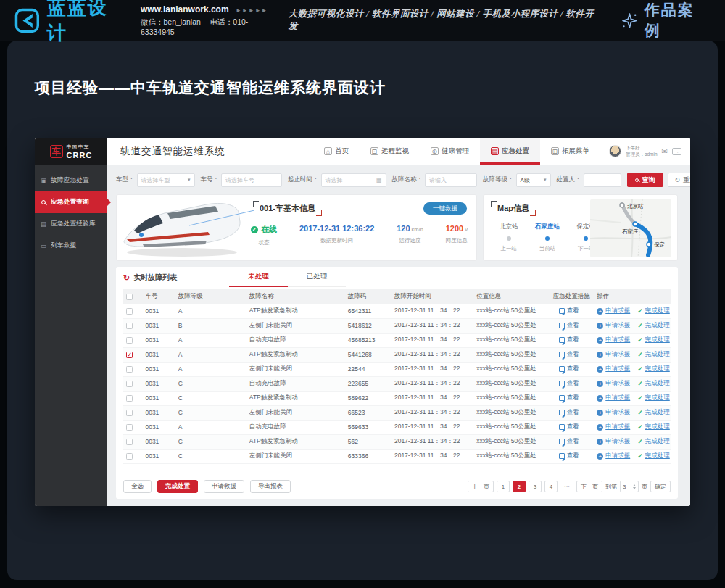 The width and height of the screenshot is (725, 588). What do you see at coordinates (138, 486) in the screenshot?
I see `select-all-button: 全选` at bounding box center [138, 486].